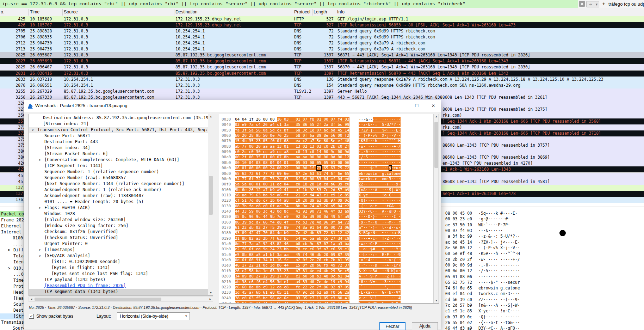  Describe the element at coordinates (322, 85) in the screenshot. I see `packet-row: 287626.06855110.254.254.1172.31.0.3DNS15…` at that location.